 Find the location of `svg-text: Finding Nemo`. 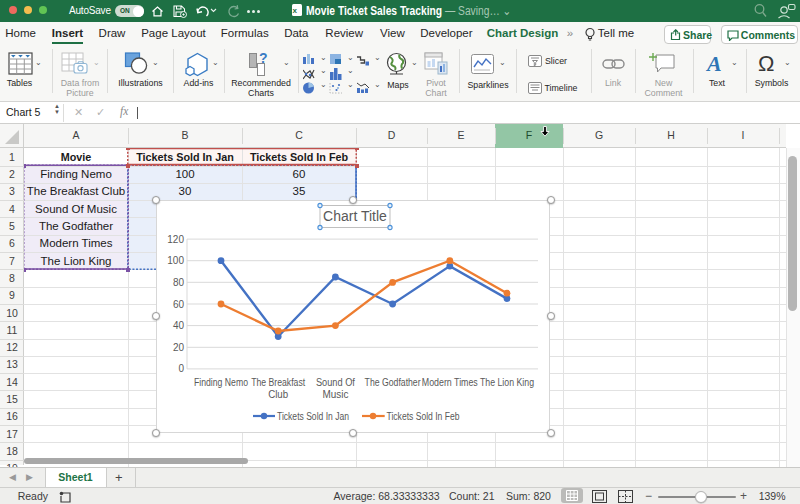

svg-text: Finding Nemo is located at coordinates (221, 382).